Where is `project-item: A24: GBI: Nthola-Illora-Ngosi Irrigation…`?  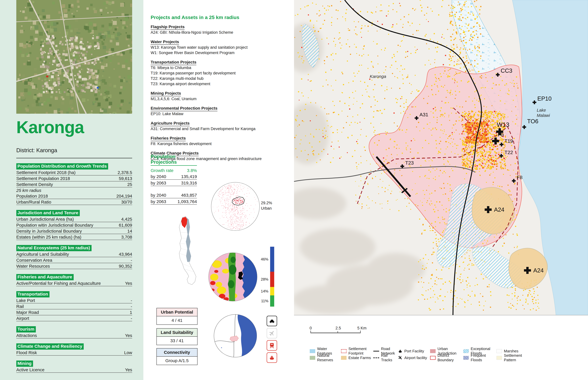
project-item: A24: GBI: Nthola-Illora-Ngosi Irrigation… is located at coordinates (220, 33).